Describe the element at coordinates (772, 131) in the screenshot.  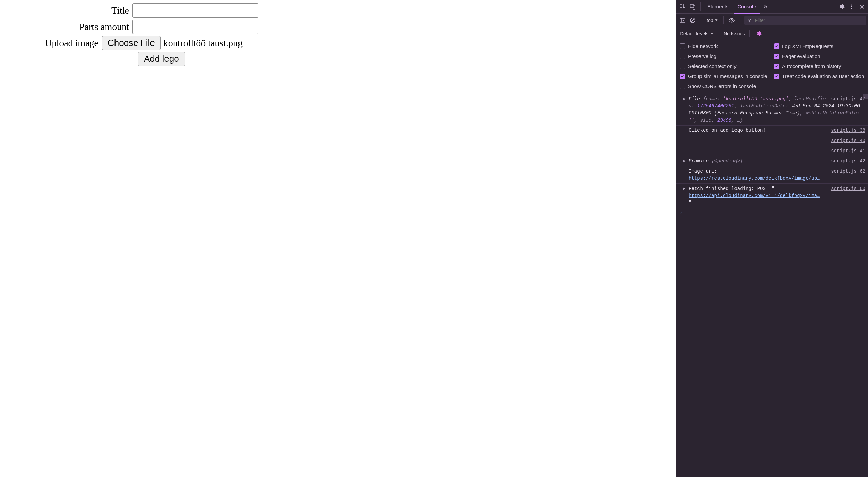
I see `log-row-clicked: script.js:38 Clicked on add lego button!` at that location.